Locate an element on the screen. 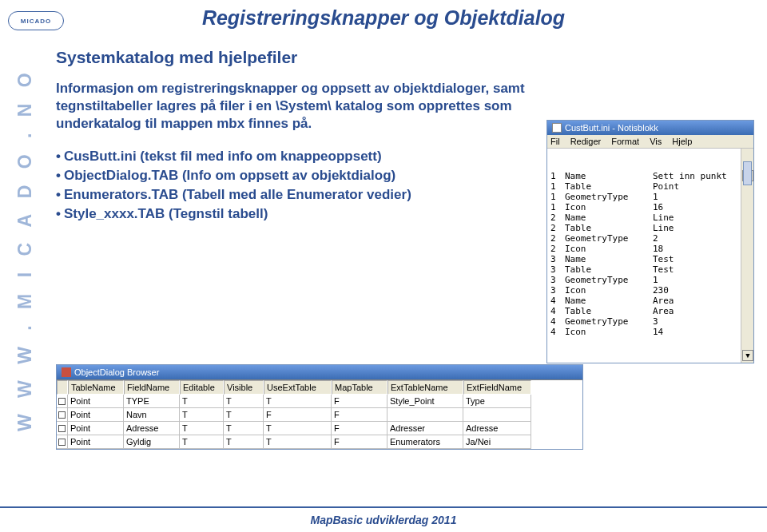 Image resolution: width=767 pixels, height=532 pixels. objectdialog-browser: ObjectDialog Browser TableNameFieldNameE… is located at coordinates (320, 407).